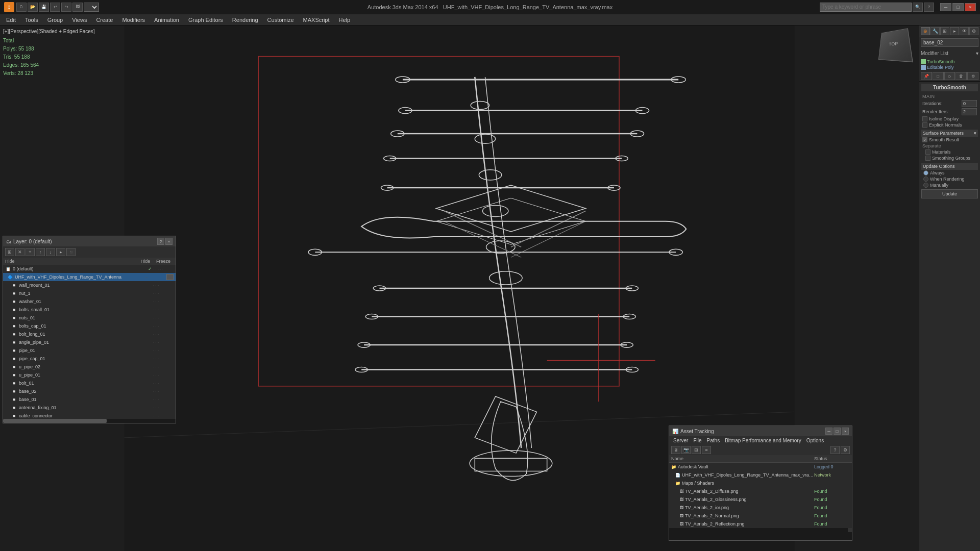  What do you see at coordinates (926, 76) in the screenshot?
I see `stack-pin-btn: 📌` at bounding box center [926, 76].